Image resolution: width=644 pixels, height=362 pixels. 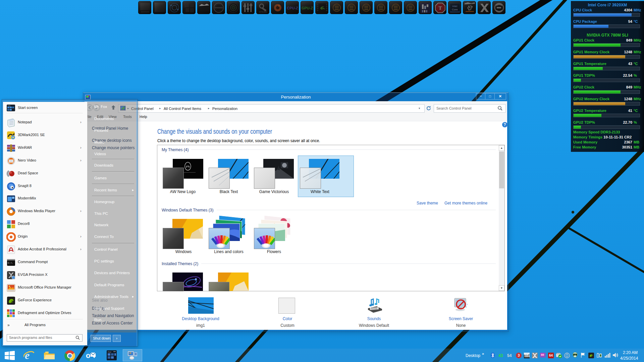 What do you see at coordinates (455, 9) in the screenshot?
I see `svg-text: Core` at bounding box center [455, 9].